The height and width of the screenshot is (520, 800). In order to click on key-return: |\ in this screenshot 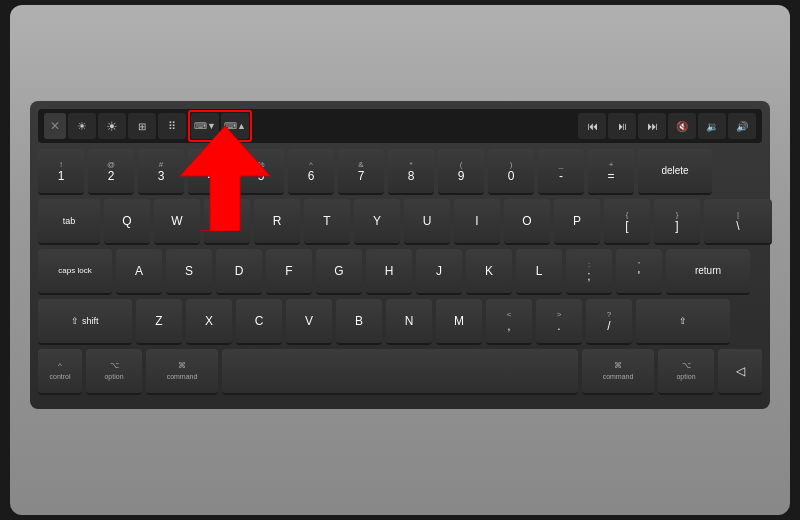, I will do `click(738, 222)`.